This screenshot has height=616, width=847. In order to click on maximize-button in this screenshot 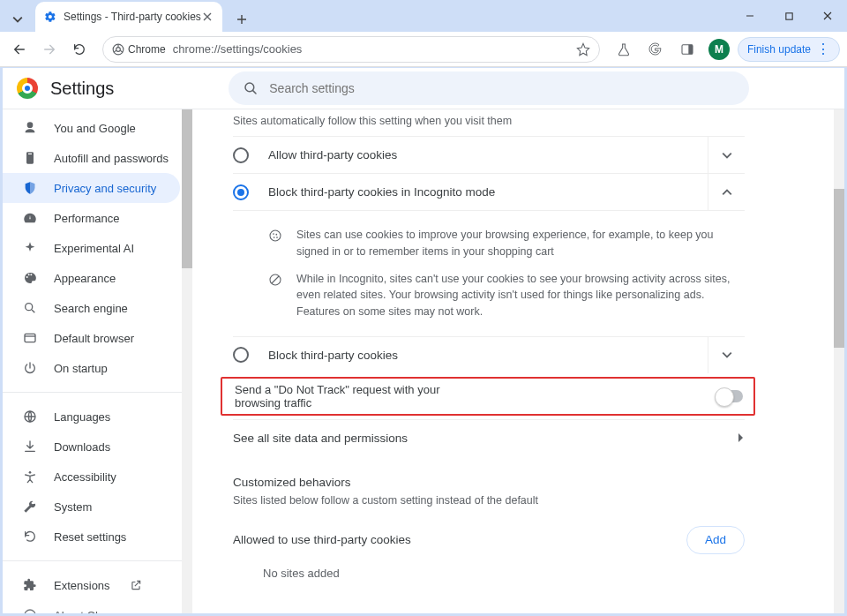, I will do `click(789, 16)`.